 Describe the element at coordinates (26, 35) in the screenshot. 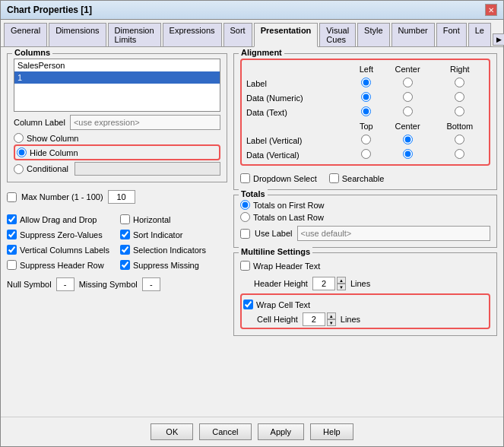

I see `tab-general: General` at that location.